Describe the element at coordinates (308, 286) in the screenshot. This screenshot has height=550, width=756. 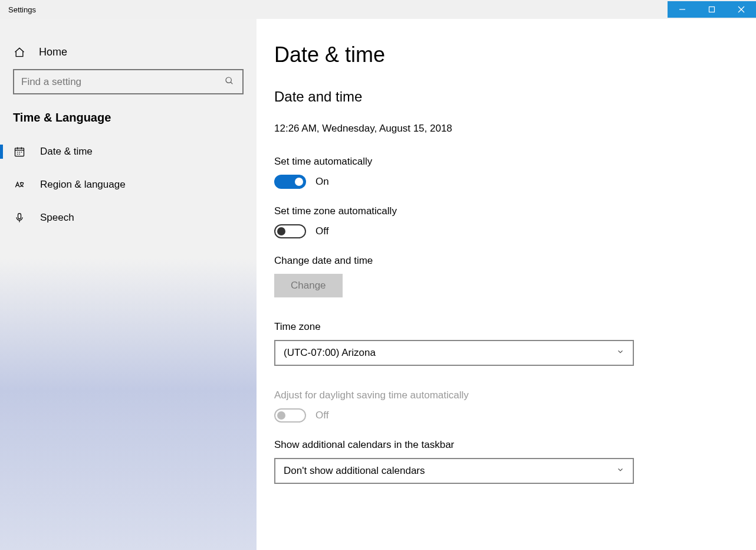
I see `change-button: Change` at that location.